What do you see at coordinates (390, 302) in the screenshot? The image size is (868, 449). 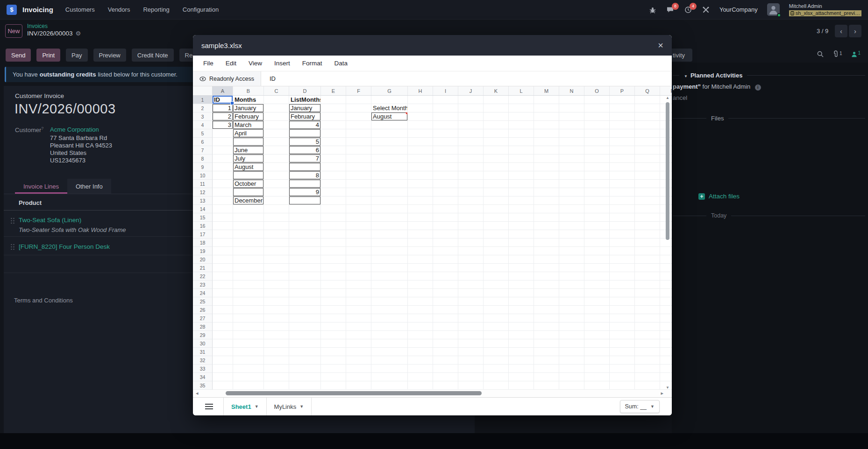 I see `cell-G25` at bounding box center [390, 302].